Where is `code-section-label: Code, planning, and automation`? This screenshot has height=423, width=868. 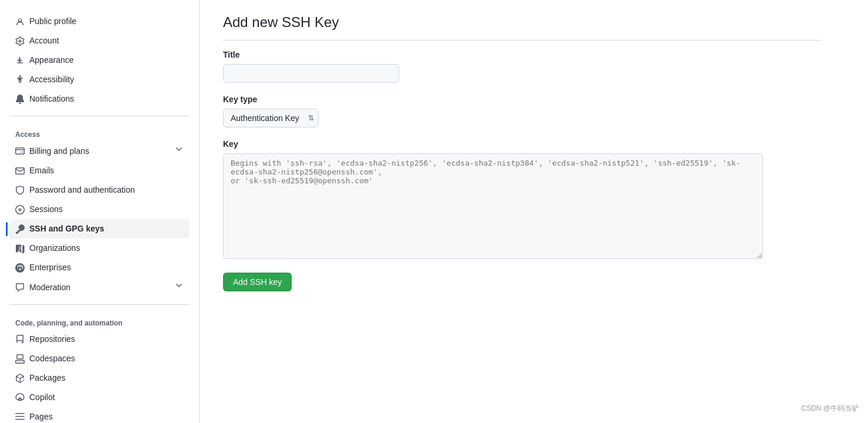
code-section-label: Code, planning, and automation is located at coordinates (100, 321).